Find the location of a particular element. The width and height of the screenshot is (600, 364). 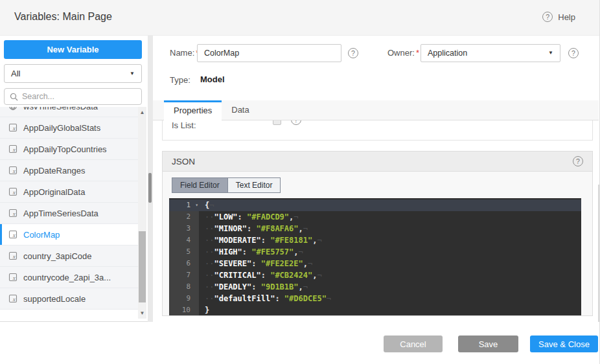

is-list-panel: Is List: ? is located at coordinates (377, 131).